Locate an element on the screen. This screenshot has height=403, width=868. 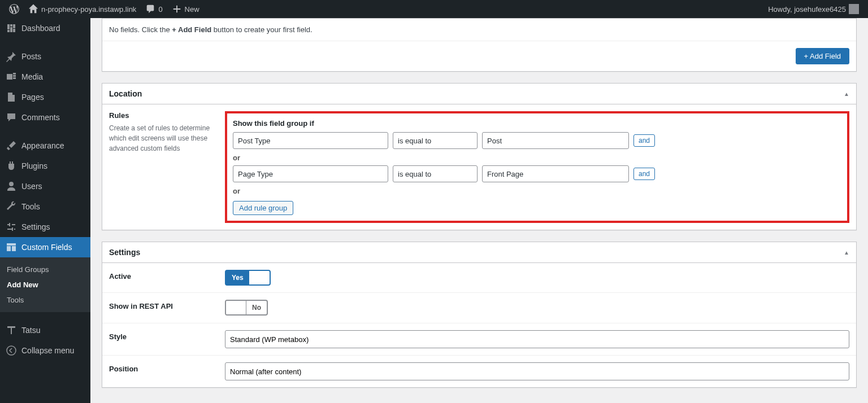
sidebar-item-dashboard: Dashboard is located at coordinates (45, 28).